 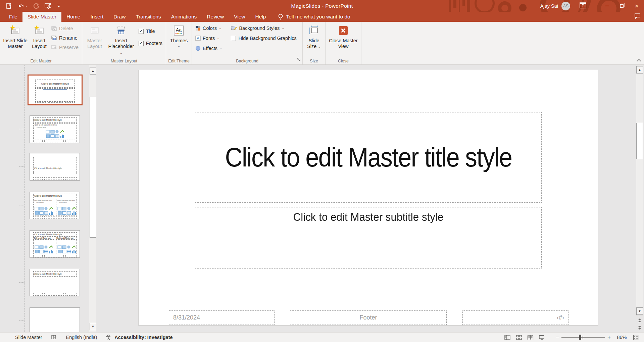 I want to click on slide-size-icon, so click(x=314, y=31).